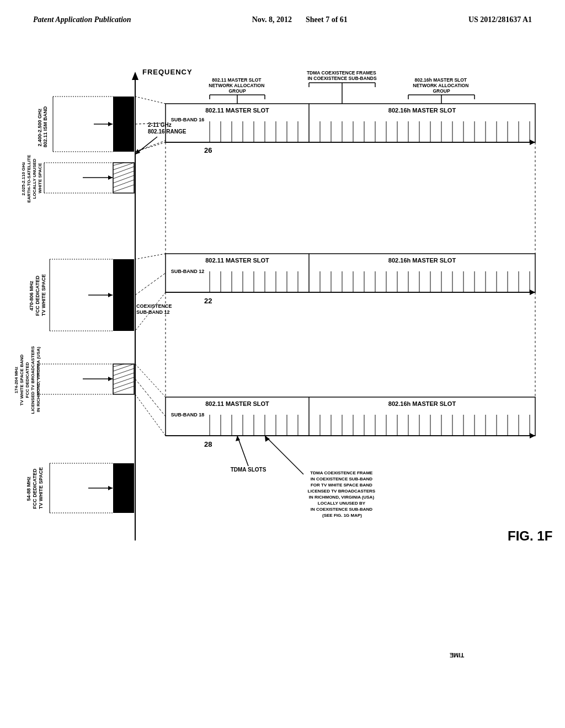 Image resolution: width=565 pixels, height=728 pixels. What do you see at coordinates (208, 150) in the screenshot?
I see `number-26: 26` at bounding box center [208, 150].